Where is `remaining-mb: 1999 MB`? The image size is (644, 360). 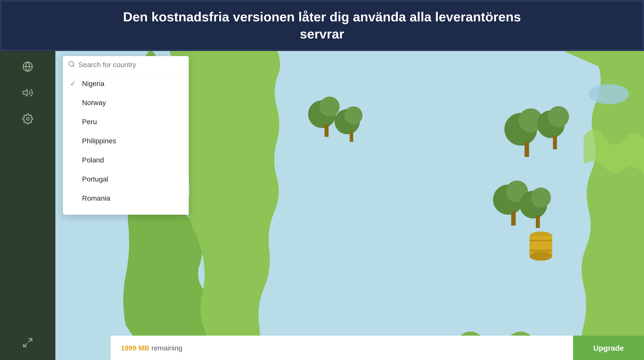 remaining-mb: 1999 MB is located at coordinates (135, 348).